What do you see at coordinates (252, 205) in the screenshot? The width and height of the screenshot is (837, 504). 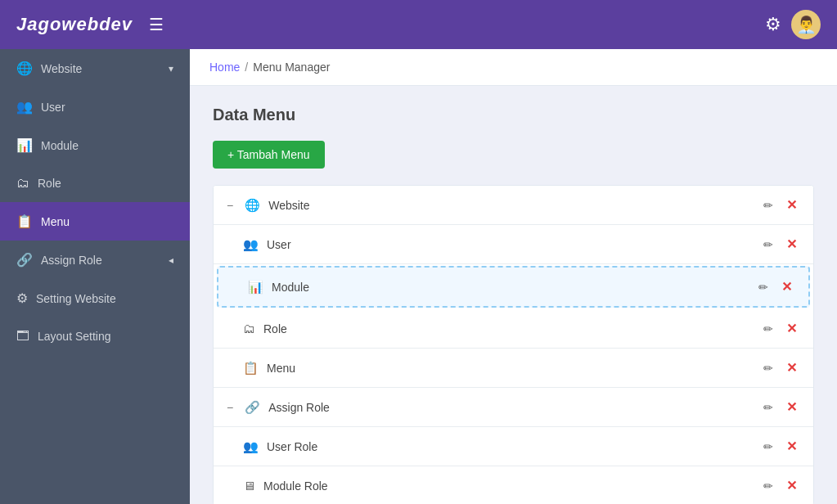 I see `website-row-icon: 🌐` at bounding box center [252, 205].